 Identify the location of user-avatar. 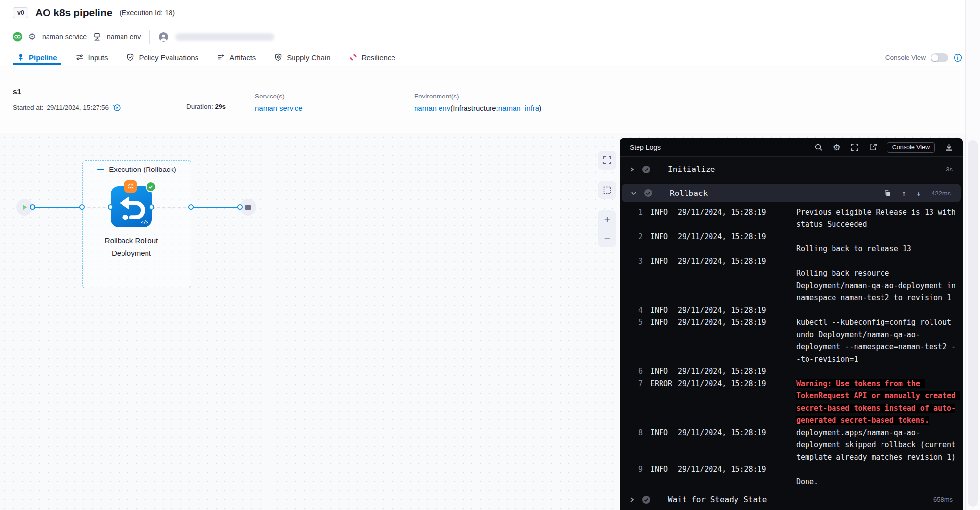
(164, 37).